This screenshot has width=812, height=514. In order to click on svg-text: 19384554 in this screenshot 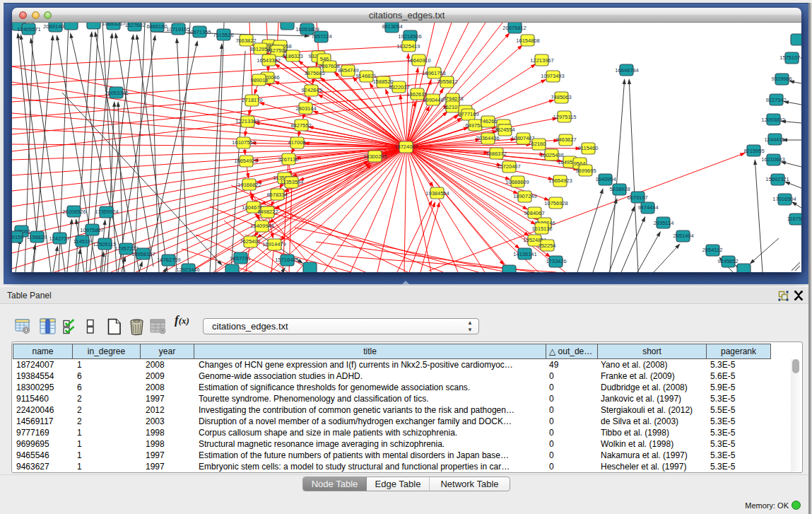, I will do `click(437, 194)`.